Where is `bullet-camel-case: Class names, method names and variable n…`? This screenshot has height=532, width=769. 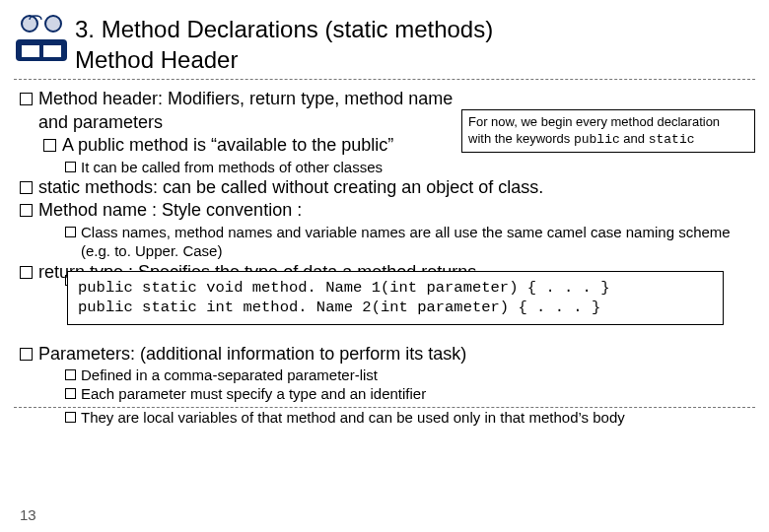
bullet-camel-case: Class names, method names and variable n… is located at coordinates (407, 242).